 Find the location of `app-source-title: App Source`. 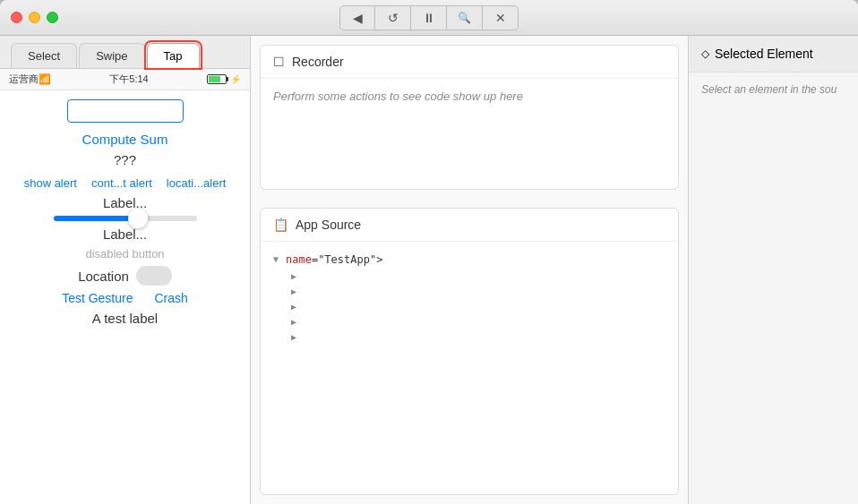

app-source-title: App Source is located at coordinates (328, 225).